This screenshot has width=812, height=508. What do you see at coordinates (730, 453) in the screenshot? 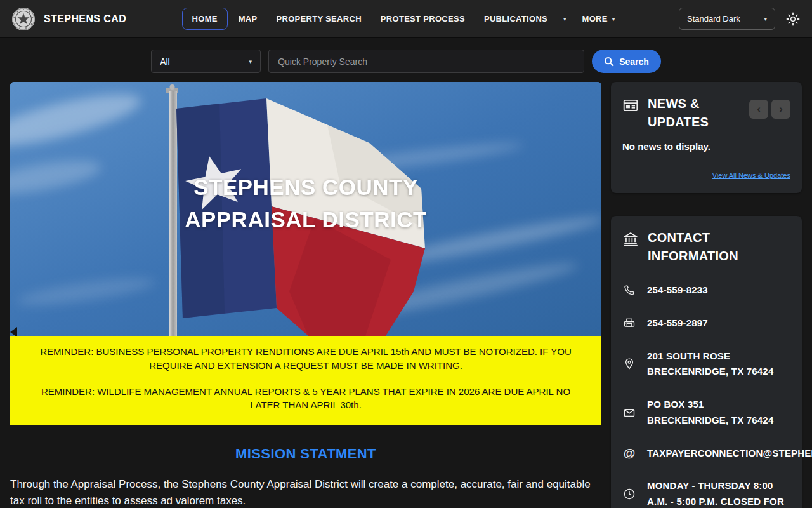
I see `contact-email: TAXPAYERCONNECTION@STEPHENSCAD.COM` at bounding box center [730, 453].